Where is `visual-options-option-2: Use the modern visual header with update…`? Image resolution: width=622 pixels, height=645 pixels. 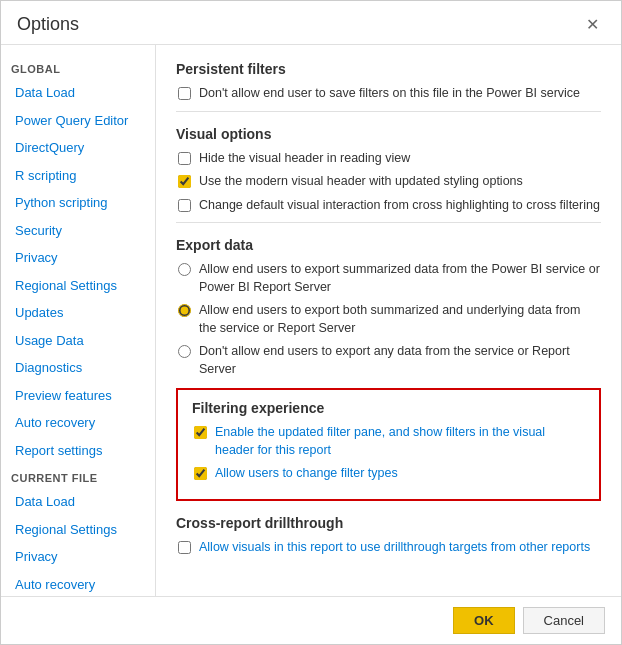 visual-options-option-2: Use the modern visual header with update… is located at coordinates (388, 182).